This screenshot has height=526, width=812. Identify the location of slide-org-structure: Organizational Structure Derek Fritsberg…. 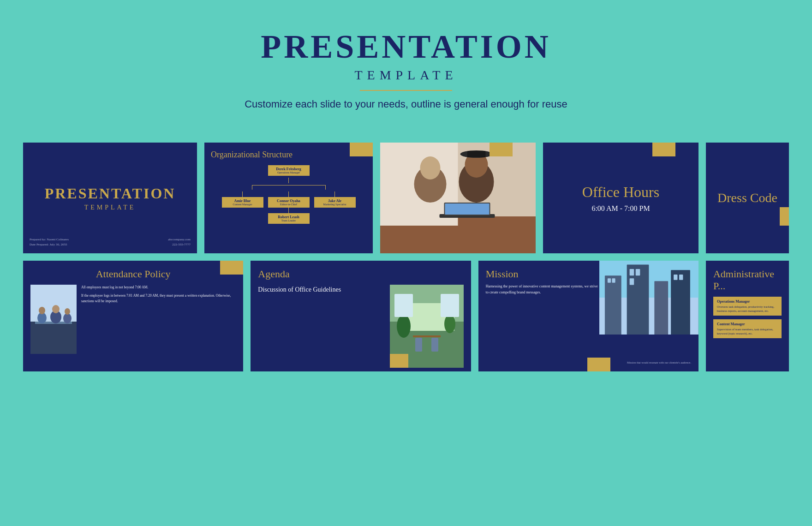
(289, 198).